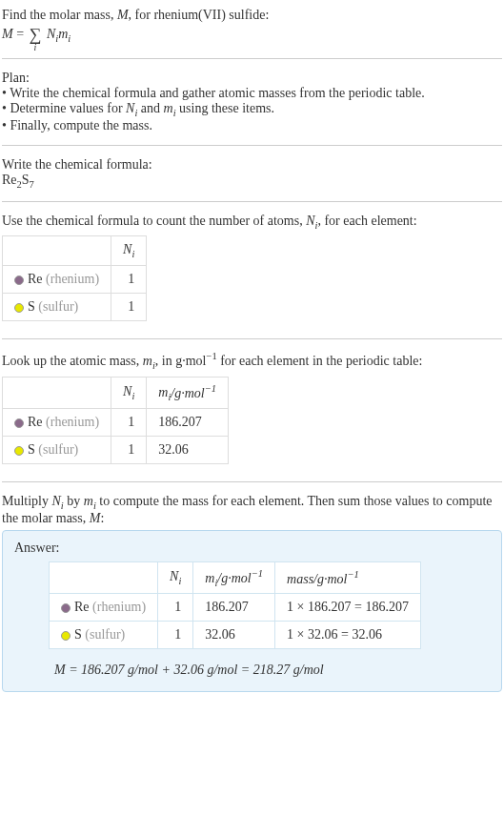 This screenshot has height=816, width=504. Describe the element at coordinates (74, 280) in the screenshot. I see `table-row: Re (rhenium) 1` at that location.